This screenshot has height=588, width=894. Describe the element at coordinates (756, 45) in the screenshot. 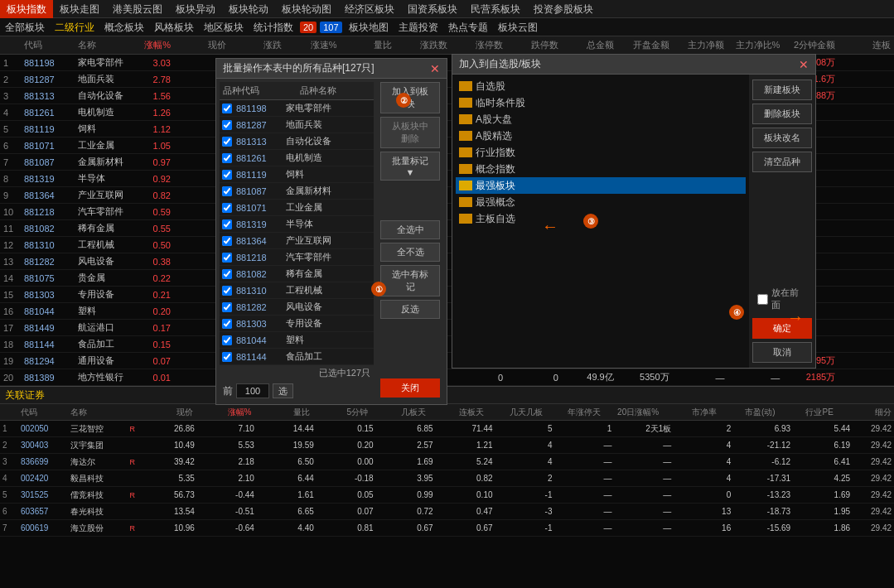

I see `col-mainpct: 主力净比%` at that location.